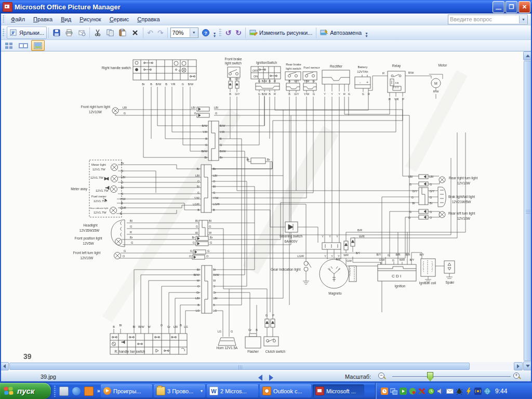 Image resolution: width=532 pixels, height=399 pixels. Describe the element at coordinates (413, 391) in the screenshot. I see `tray-antivirus-icon` at that location.